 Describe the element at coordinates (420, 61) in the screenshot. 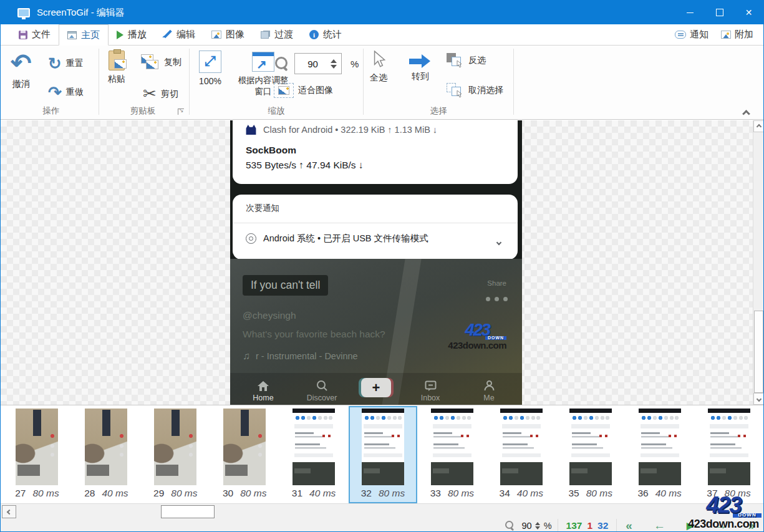

I see `goto-icon` at that location.